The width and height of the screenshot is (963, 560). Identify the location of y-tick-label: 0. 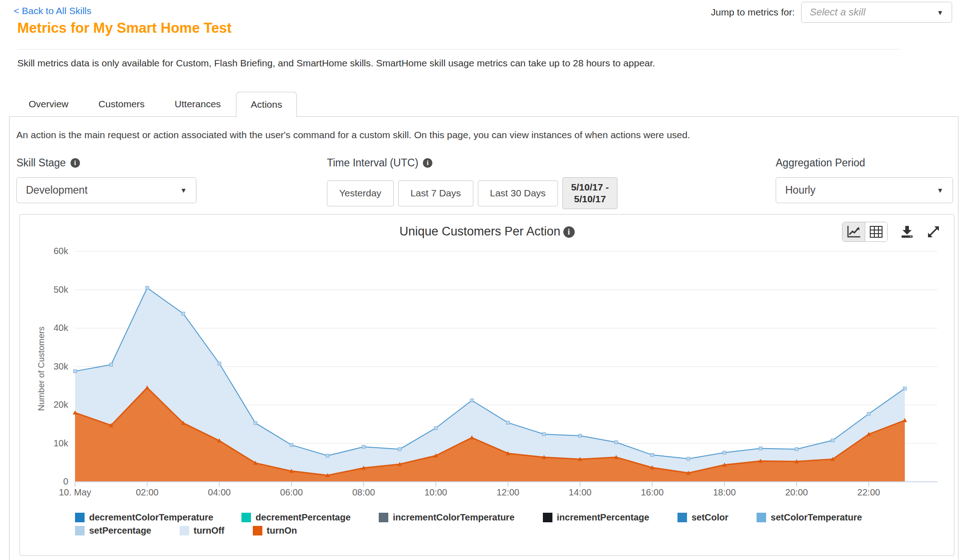
(44, 482).